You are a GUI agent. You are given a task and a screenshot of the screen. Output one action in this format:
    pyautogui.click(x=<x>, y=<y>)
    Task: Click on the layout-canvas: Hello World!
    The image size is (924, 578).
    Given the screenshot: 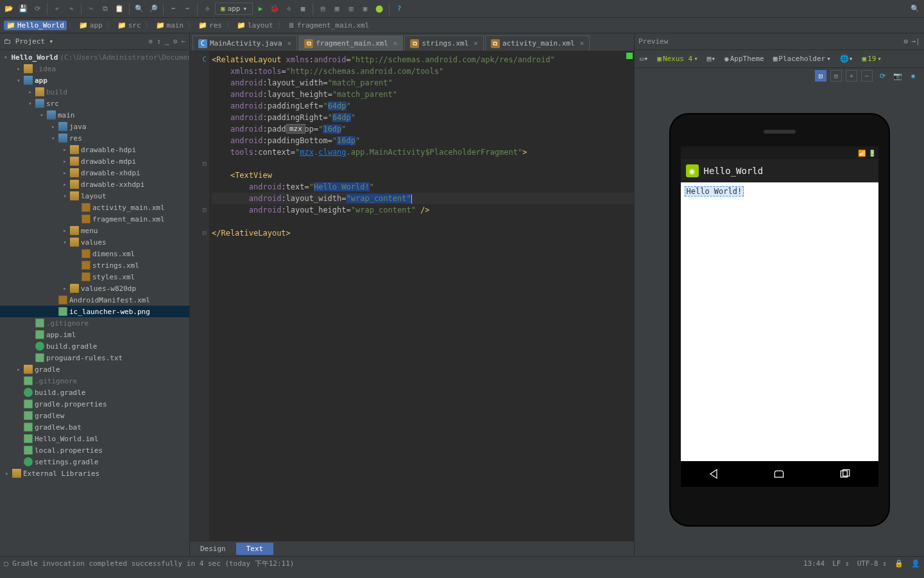 What is the action you would take?
    pyautogui.click(x=780, y=322)
    